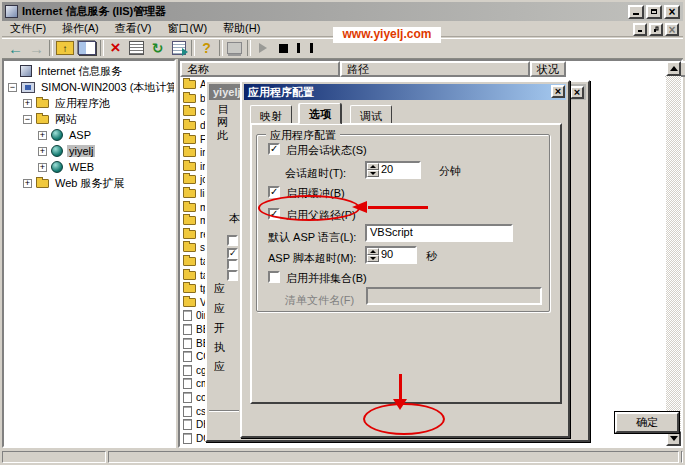  What do you see at coordinates (674, 254) in the screenshot?
I see `vertical-scrollbar` at bounding box center [674, 254].